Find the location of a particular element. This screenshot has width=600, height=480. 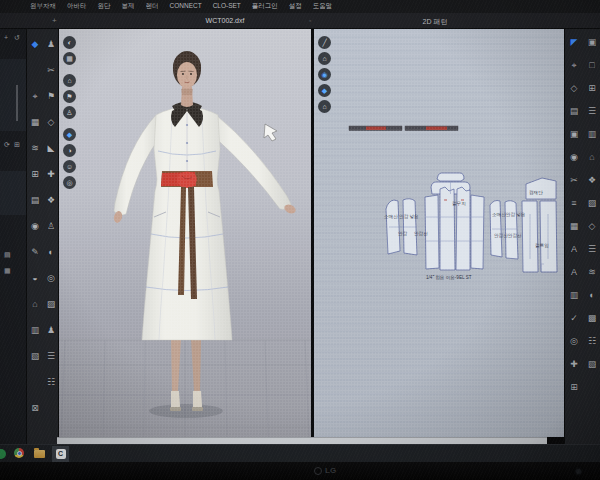

tool-figure: ♟ is located at coordinates (51, 330).